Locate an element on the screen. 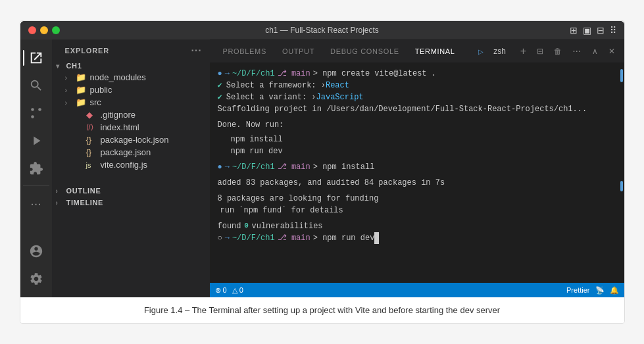 Image resolution: width=644 pixels, height=344 pixels. json-icon: {} is located at coordinates (92, 139).